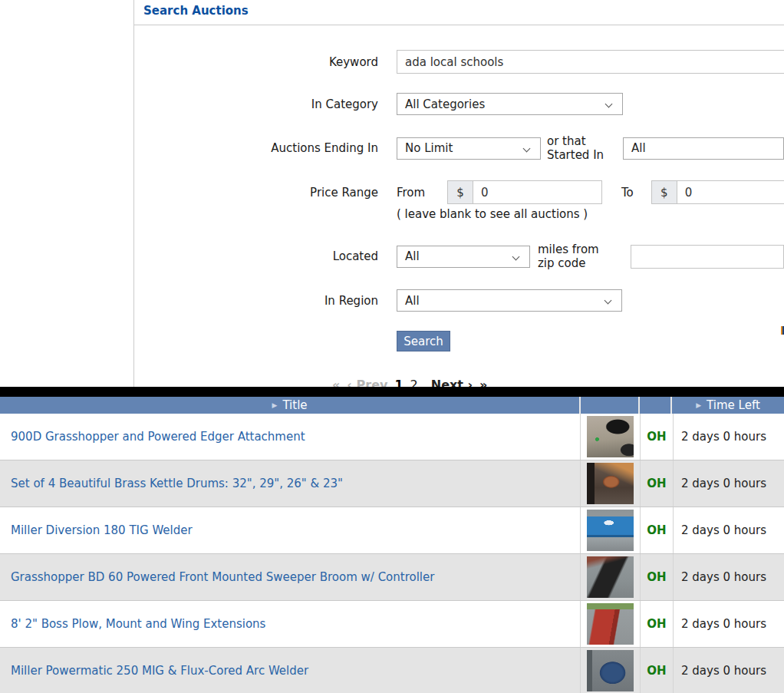 The image size is (784, 693). Describe the element at coordinates (591, 61) in the screenshot. I see `keyword-input` at that location.